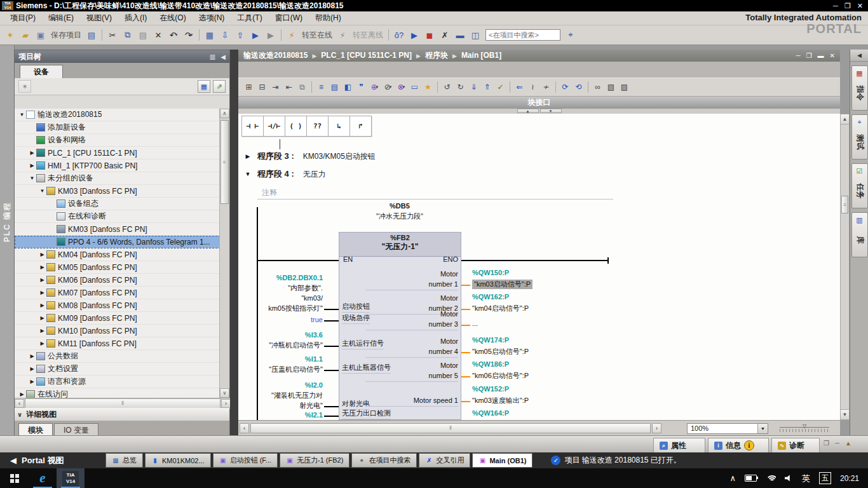  I want to click on menu-item-i: 插入(I), so click(136, 18).